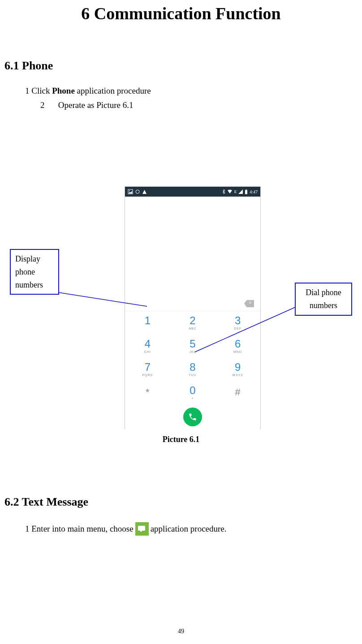 The width and height of the screenshot is (362, 644). Describe the element at coordinates (237, 321) in the screenshot. I see `dial-digit: 3` at that location.